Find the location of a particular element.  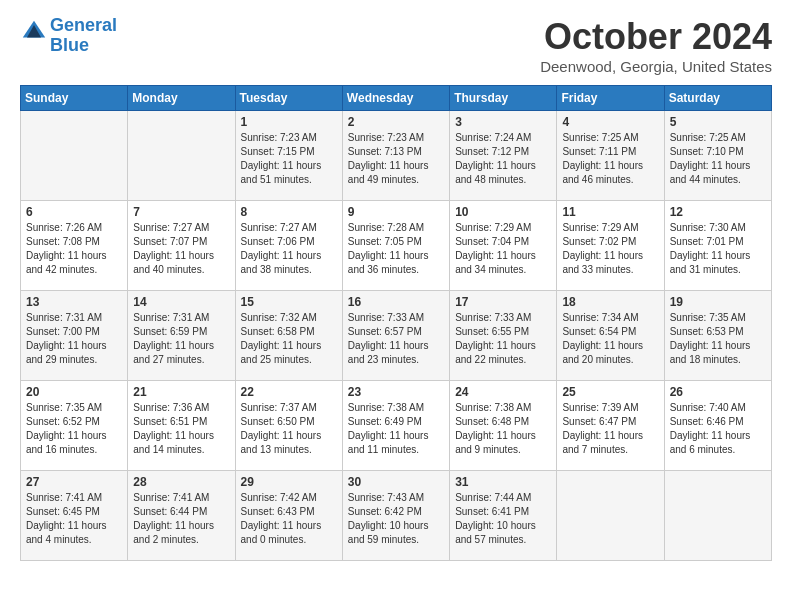

day-info: Sunrise: 7:35 AM Sunset: 6:52 PM Dayligh… is located at coordinates (74, 429).